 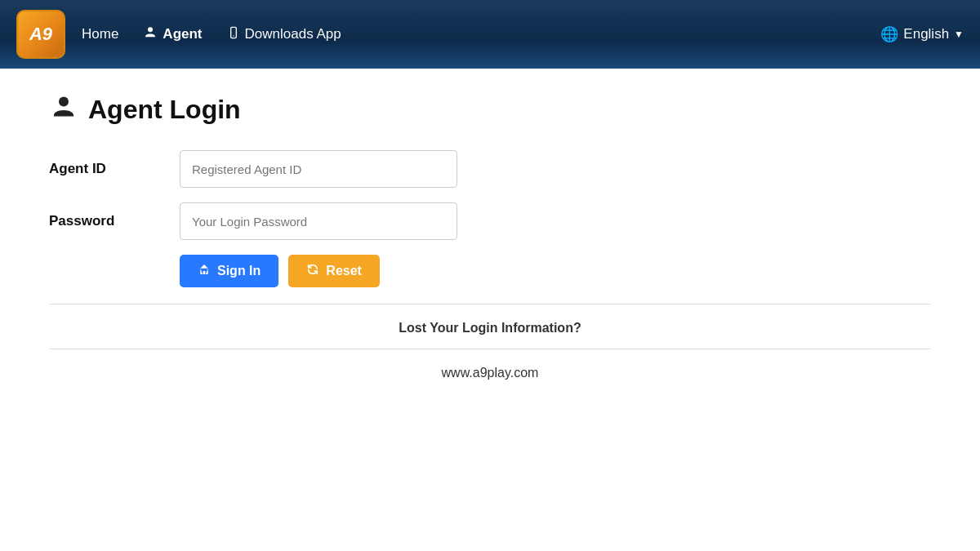 I want to click on logo-text: A9, so click(x=41, y=34).